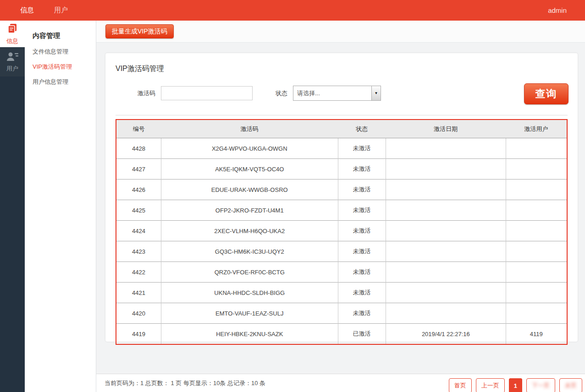  What do you see at coordinates (138, 252) in the screenshot?
I see `table-cell: 4423` at bounding box center [138, 252].